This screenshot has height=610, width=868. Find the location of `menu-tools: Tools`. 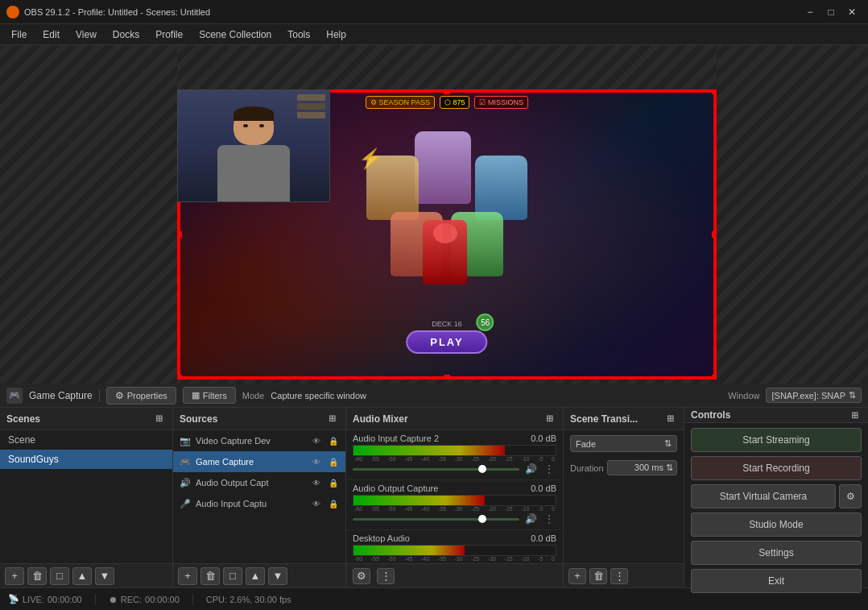

menu-tools: Tools is located at coordinates (299, 35).